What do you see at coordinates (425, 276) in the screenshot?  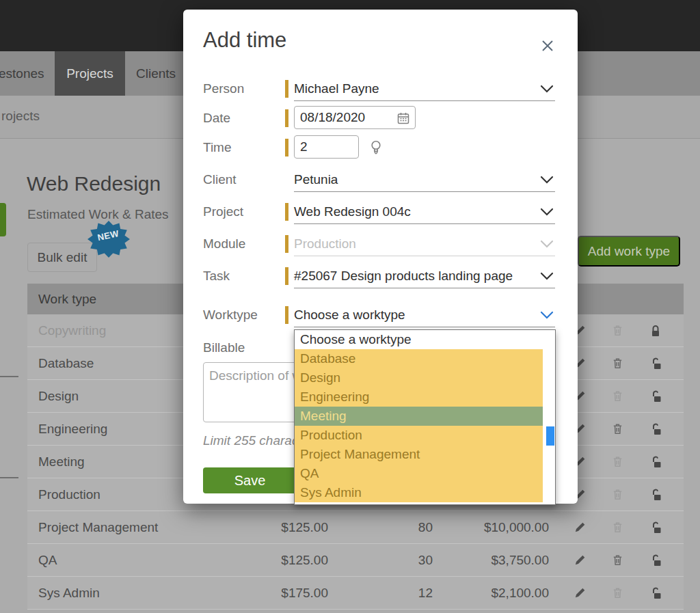 I see `task-select: #25067 Design products landing page` at bounding box center [425, 276].